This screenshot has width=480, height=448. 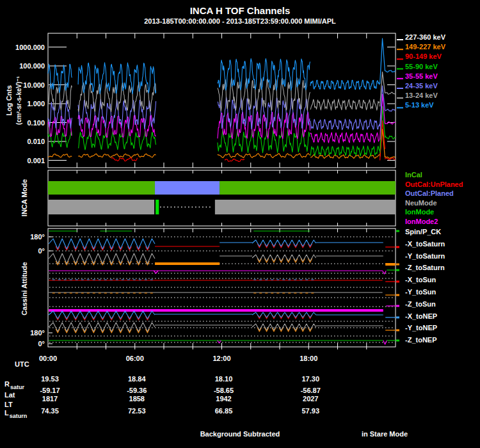 What do you see at coordinates (137, 379) in the screenshot?
I see `ephemeris-value: 18.84` at bounding box center [137, 379].